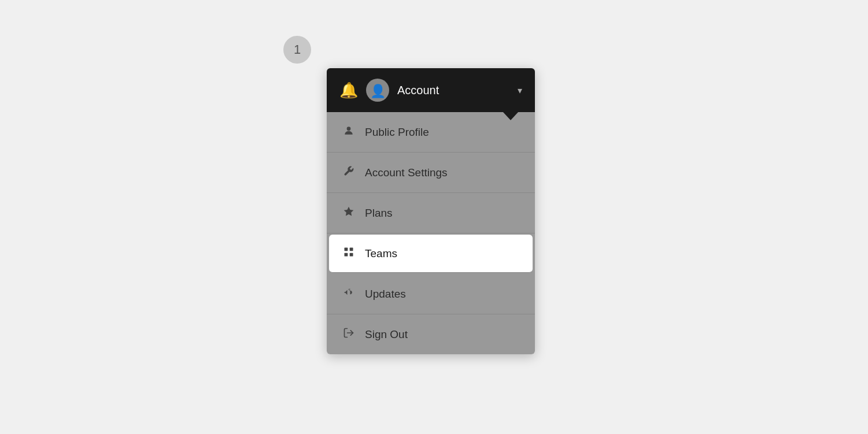 This screenshot has height=434, width=868. What do you see at coordinates (349, 294) in the screenshot?
I see `megaphone-icon` at bounding box center [349, 294].